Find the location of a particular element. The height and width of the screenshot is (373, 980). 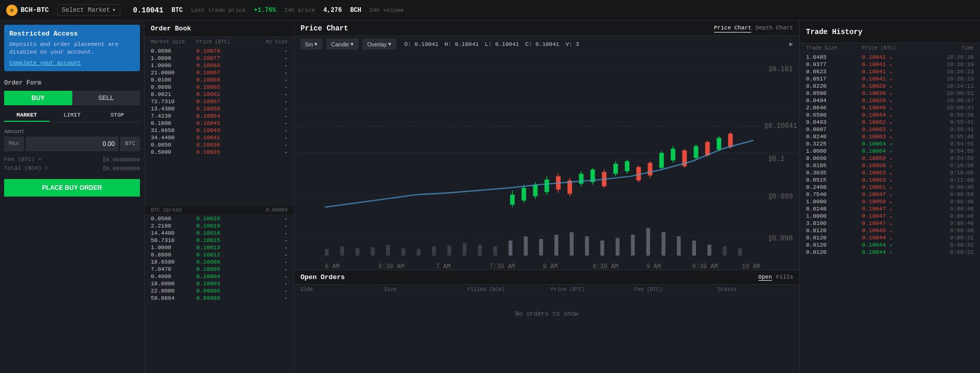

fee-row: Fee (BTC) ≈ ₿0.00000000 is located at coordinates (72, 160).